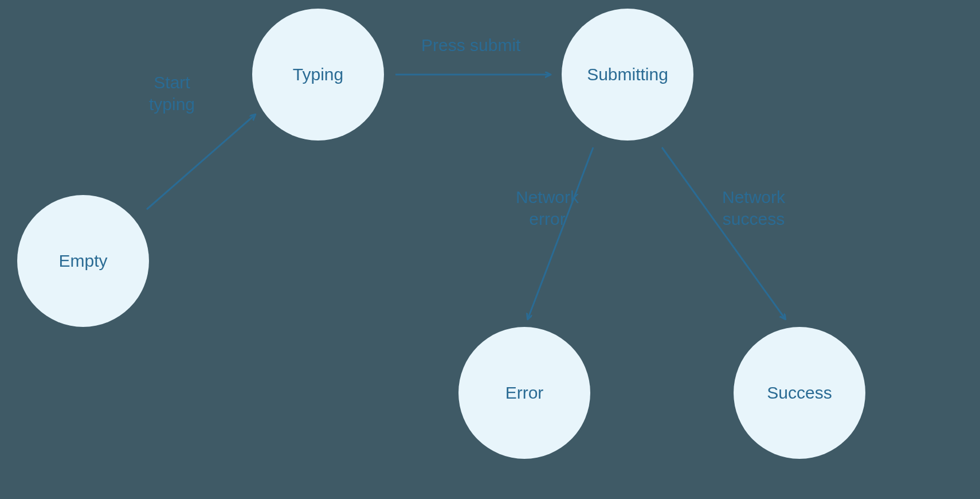 This screenshot has width=980, height=499. Describe the element at coordinates (83, 261) in the screenshot. I see `state-node-empty: Empty` at that location.